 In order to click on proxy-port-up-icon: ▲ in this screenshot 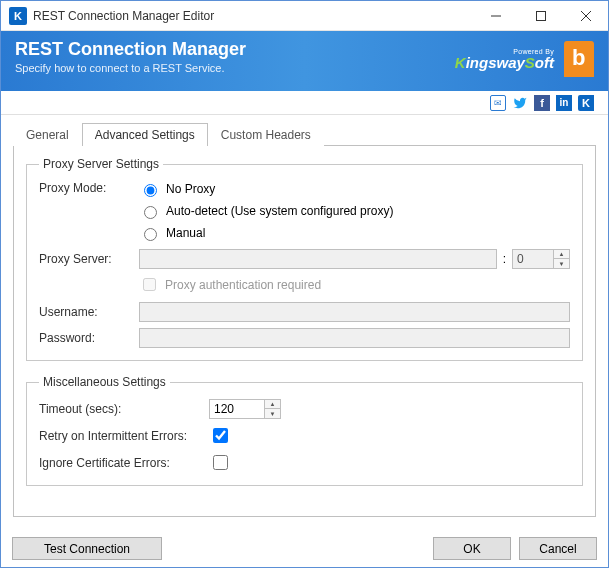, I will do `click(562, 254)`.